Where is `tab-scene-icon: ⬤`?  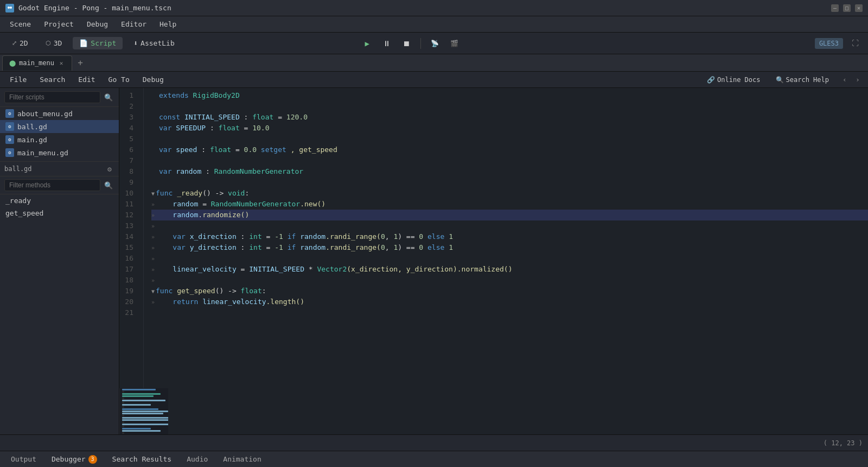
tab-scene-icon: ⬤ is located at coordinates (12, 63).